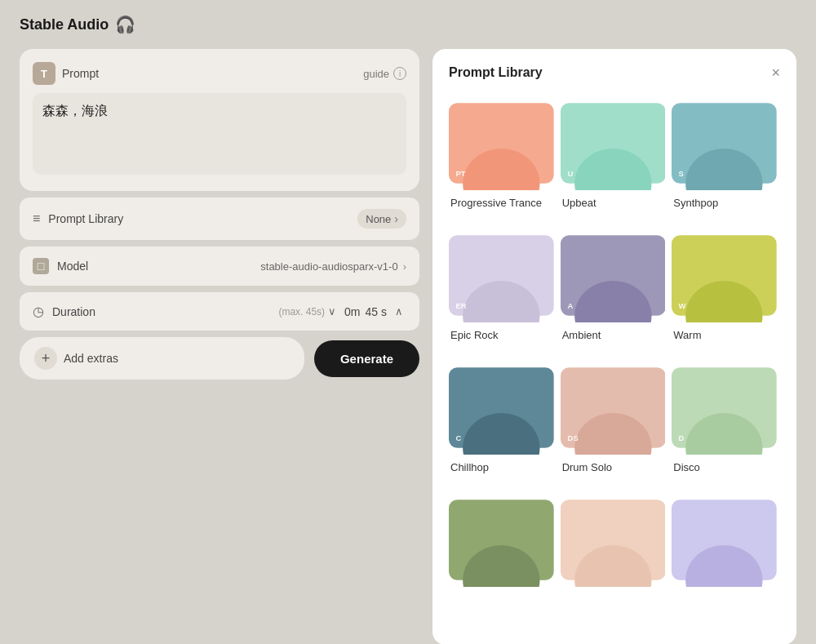 The width and height of the screenshot is (816, 644). I want to click on prompt-label: Prompt, so click(80, 73).